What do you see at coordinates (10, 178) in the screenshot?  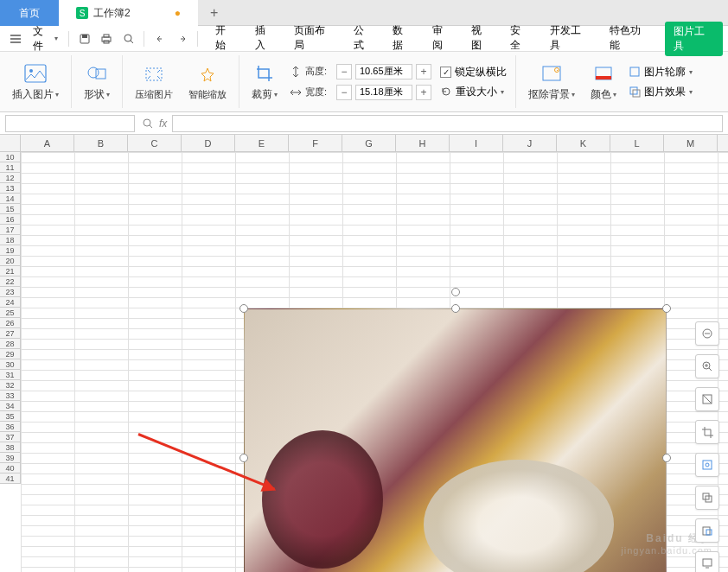 I see `row-header: 12` at bounding box center [10, 178].